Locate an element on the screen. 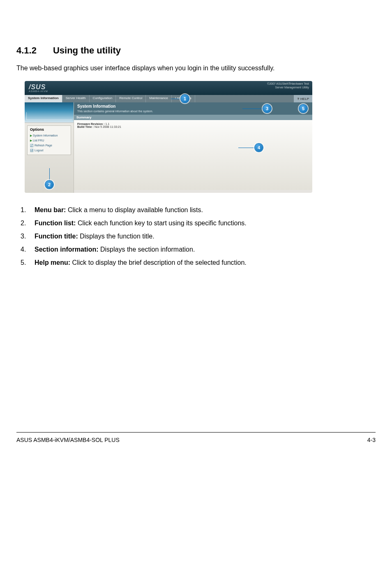 The width and height of the screenshot is (392, 583). help-button: ? HELP is located at coordinates (303, 99).